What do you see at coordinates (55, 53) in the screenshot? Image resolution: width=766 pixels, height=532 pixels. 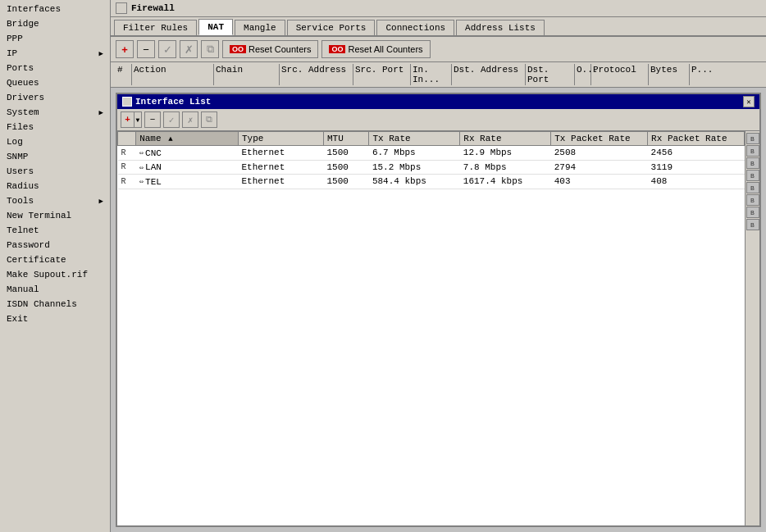 I see `sidebar-item-ip: IP▶` at bounding box center [55, 53].